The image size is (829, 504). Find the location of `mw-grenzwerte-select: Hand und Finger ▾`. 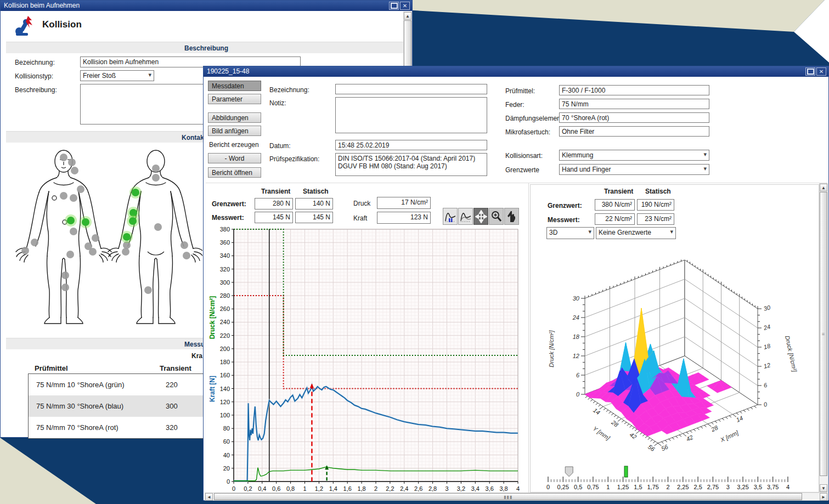

mw-grenzwerte-select: Hand und Finger ▾ is located at coordinates (634, 169).